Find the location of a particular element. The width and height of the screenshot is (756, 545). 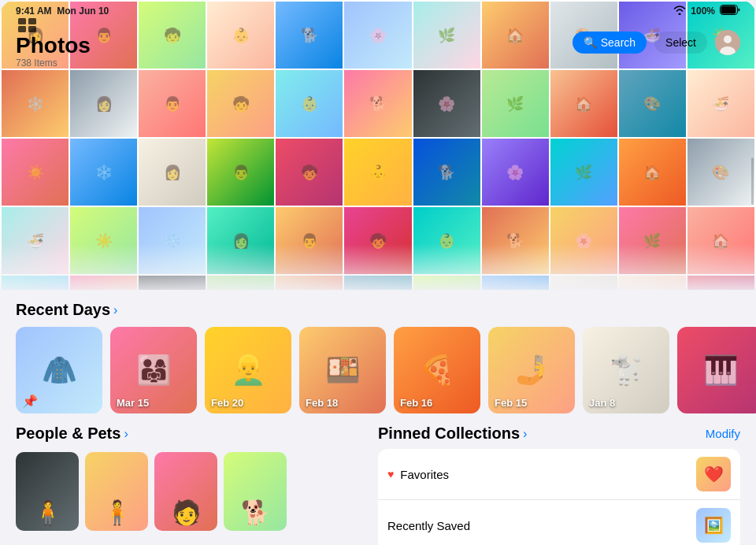

day-label: Jan 8 is located at coordinates (602, 403).